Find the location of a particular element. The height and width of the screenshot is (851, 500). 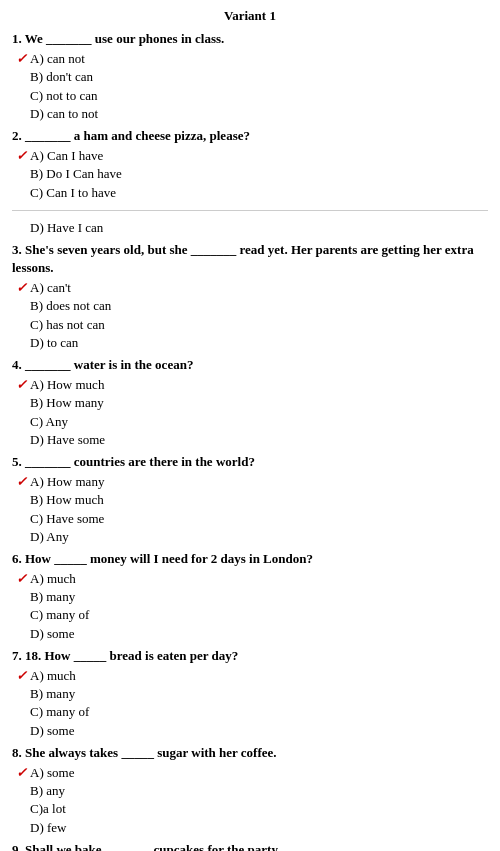

option-label: C) has not can is located at coordinates (68, 325).